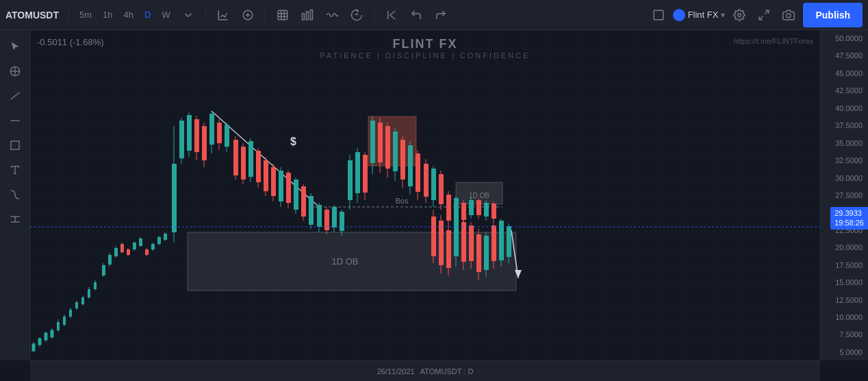 The height and width of the screenshot is (381, 868). What do you see at coordinates (283, 15) in the screenshot?
I see `drawing-tools-icon` at bounding box center [283, 15].